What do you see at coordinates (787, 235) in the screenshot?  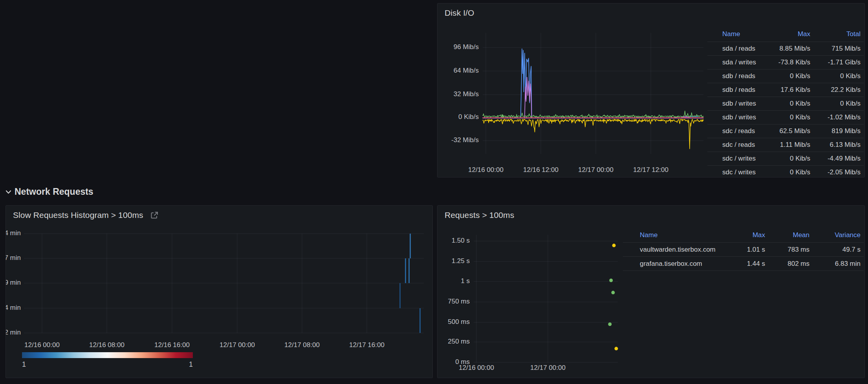 I see `legend-header-mean: Mean` at bounding box center [787, 235].